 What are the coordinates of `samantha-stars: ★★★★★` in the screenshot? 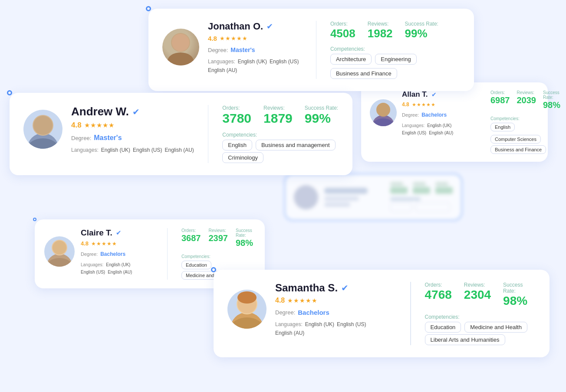 It's located at (303, 301).